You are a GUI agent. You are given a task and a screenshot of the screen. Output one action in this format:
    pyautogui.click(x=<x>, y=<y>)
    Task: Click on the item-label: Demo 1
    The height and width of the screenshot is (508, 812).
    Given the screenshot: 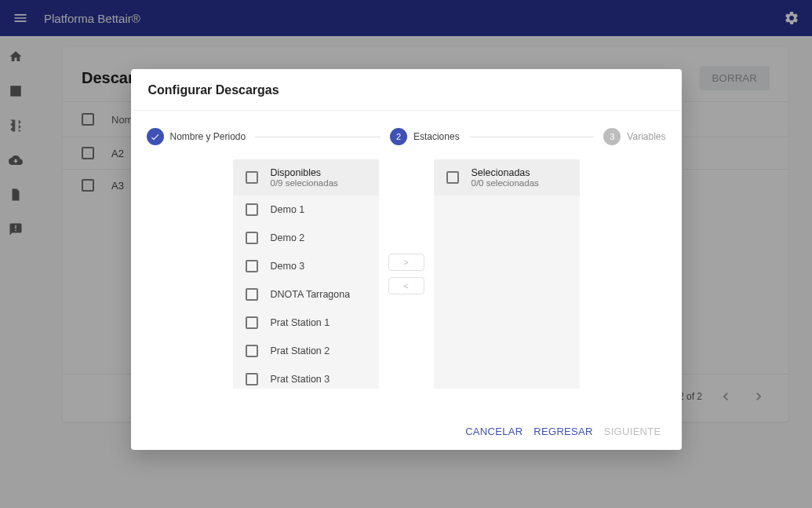 What is the action you would take?
    pyautogui.click(x=288, y=210)
    